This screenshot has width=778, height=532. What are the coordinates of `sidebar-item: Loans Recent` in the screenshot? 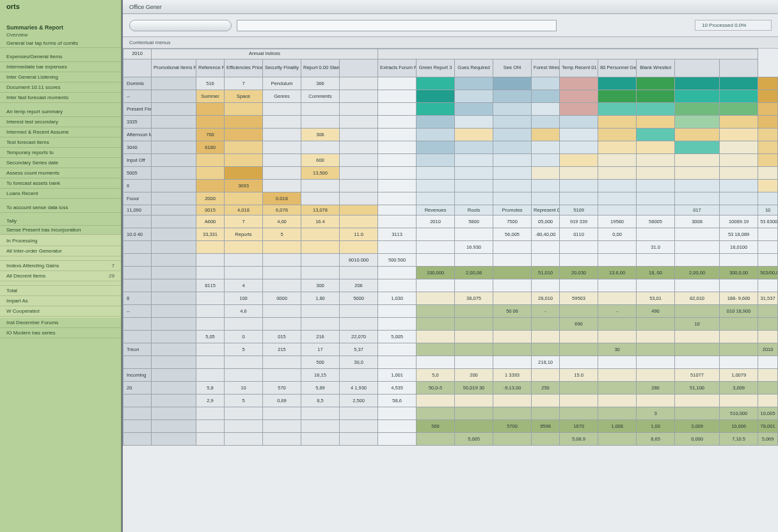 It's located at (60, 194).